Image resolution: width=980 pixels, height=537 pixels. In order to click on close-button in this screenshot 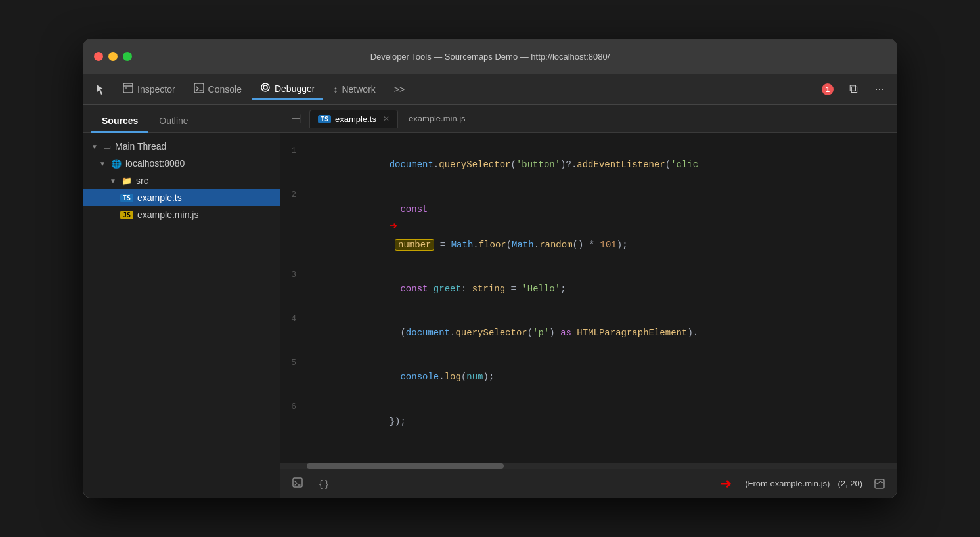, I will do `click(99, 56)`.